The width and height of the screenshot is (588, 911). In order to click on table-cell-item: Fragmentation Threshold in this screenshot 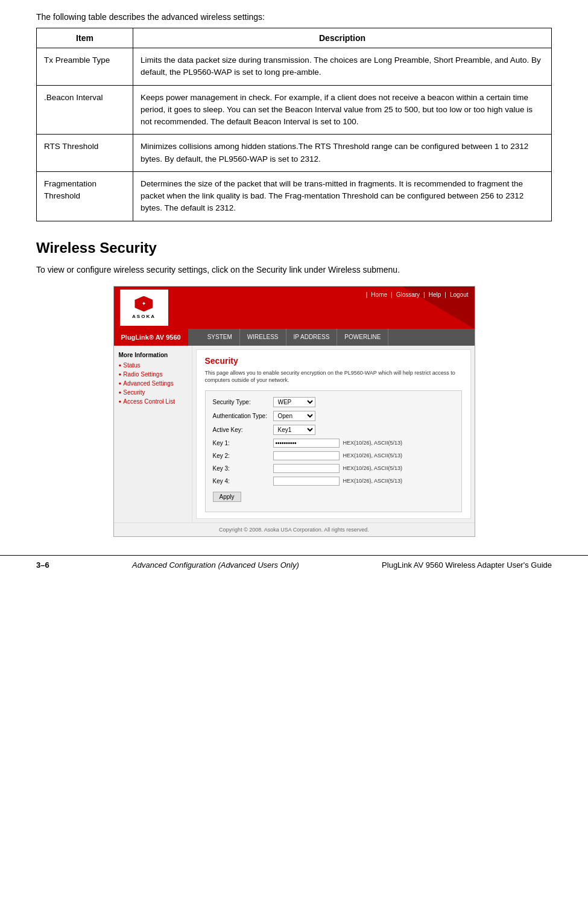, I will do `click(85, 196)`.